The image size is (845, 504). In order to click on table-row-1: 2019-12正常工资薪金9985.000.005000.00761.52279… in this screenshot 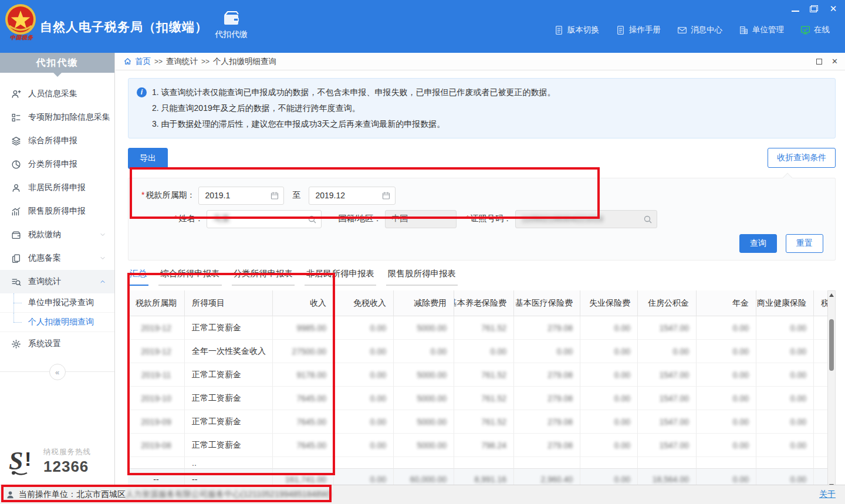, I will do `click(478, 328)`.